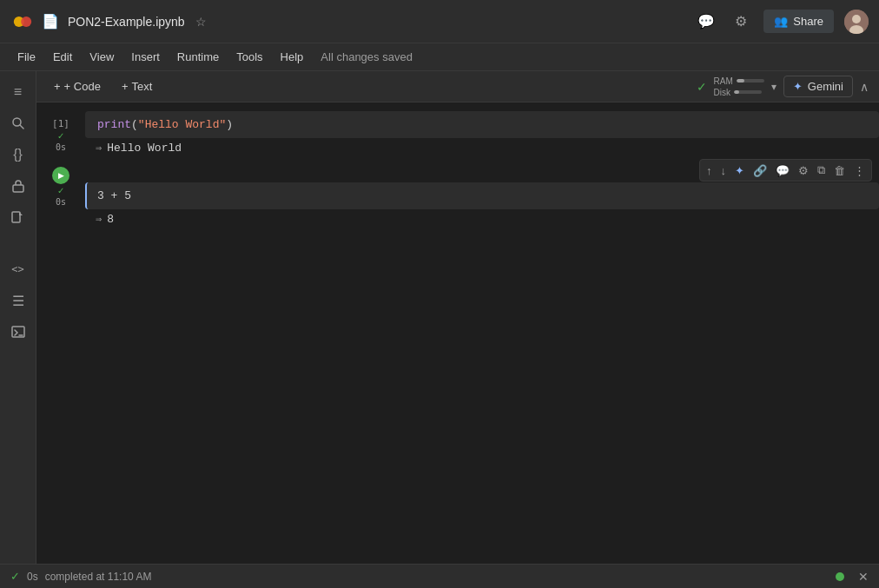  What do you see at coordinates (115, 125) in the screenshot?
I see `keyword-print: print` at bounding box center [115, 125].